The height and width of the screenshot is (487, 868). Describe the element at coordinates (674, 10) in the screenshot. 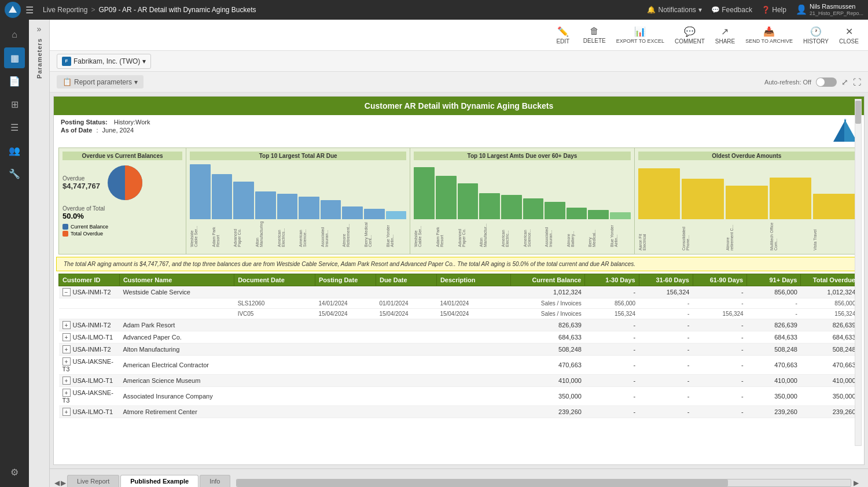

I see `notifications-button: 🔔 Notifications ▾` at that location.